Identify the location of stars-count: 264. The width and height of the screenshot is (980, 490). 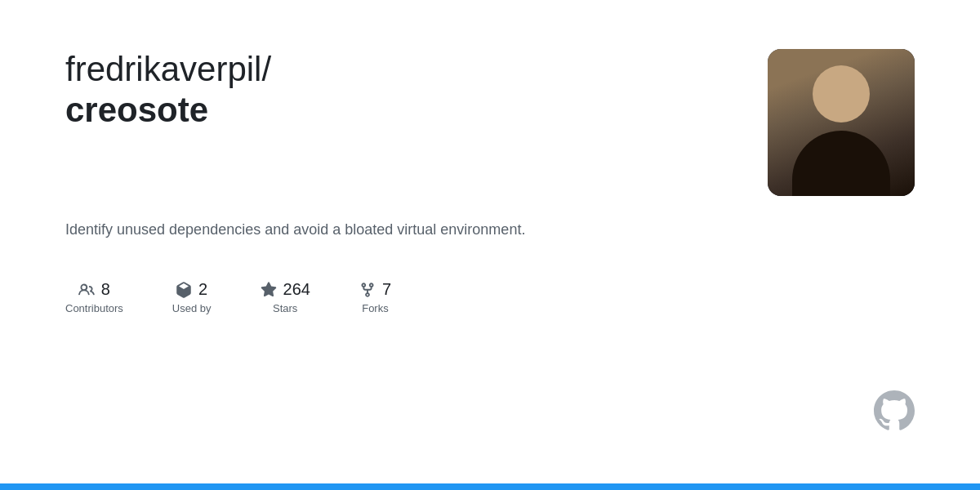
(297, 289).